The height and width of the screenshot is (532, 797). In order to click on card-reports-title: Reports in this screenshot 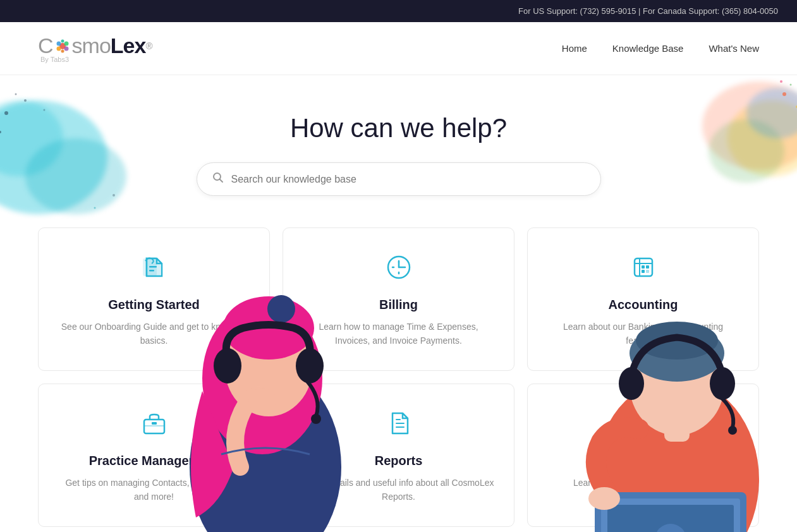, I will do `click(398, 461)`.